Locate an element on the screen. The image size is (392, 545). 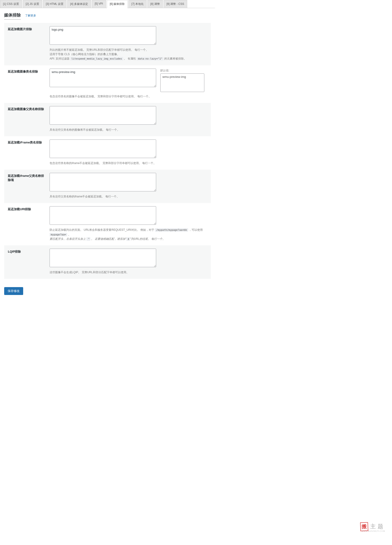
row-label-lqip-excludes: LQIP排除 is located at coordinates (27, 262).